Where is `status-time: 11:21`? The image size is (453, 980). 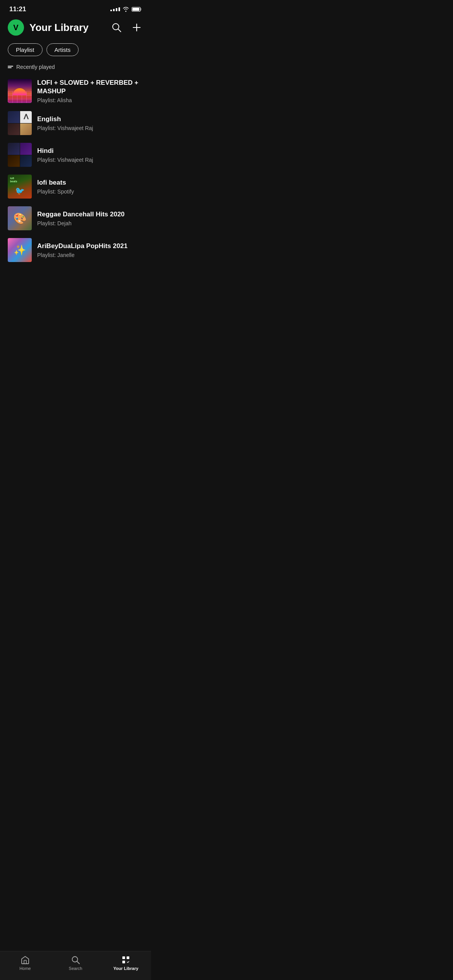
status-time: 11:21 is located at coordinates (18, 9).